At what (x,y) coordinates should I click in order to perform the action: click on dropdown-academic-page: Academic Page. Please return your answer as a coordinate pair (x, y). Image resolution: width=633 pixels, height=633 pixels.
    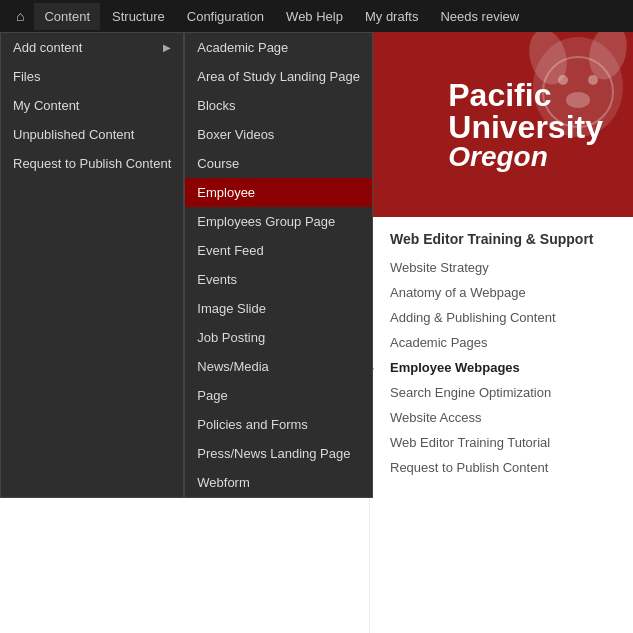
    Looking at the image, I should click on (278, 48).